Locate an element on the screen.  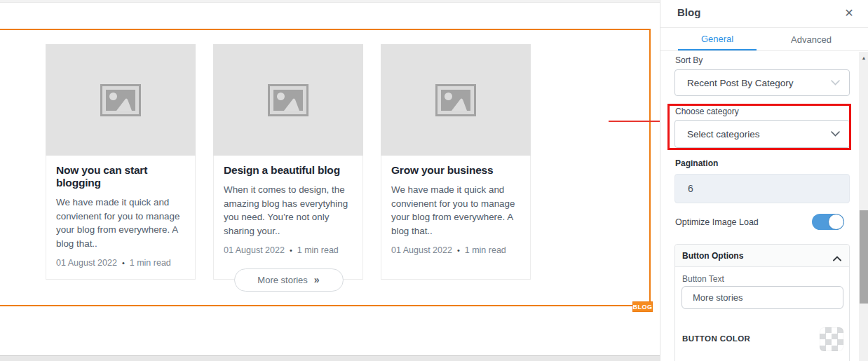
scroll-up-arrow-icon: ▲ is located at coordinates (864, 57).